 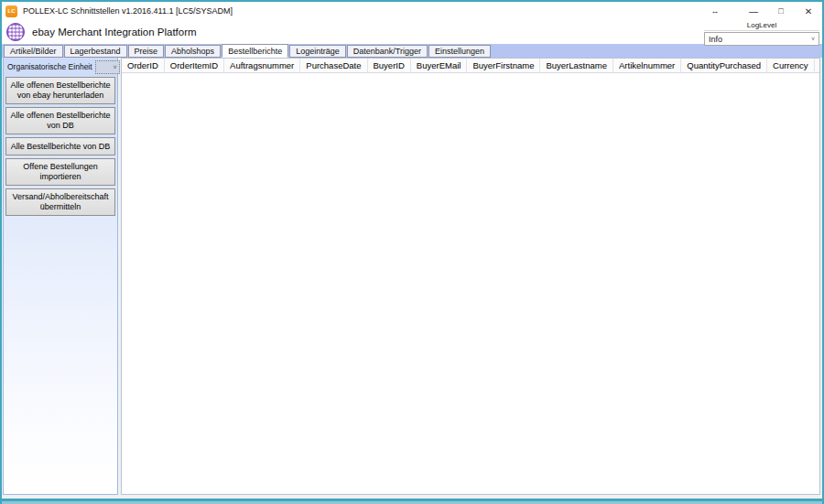 What do you see at coordinates (16, 32) in the screenshot?
I see `platform-grid-globe-icon` at bounding box center [16, 32].